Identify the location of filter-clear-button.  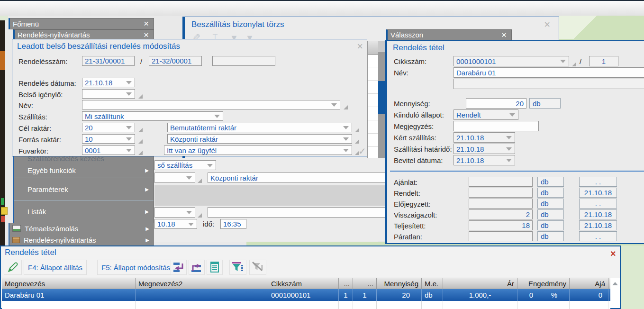
(258, 267).